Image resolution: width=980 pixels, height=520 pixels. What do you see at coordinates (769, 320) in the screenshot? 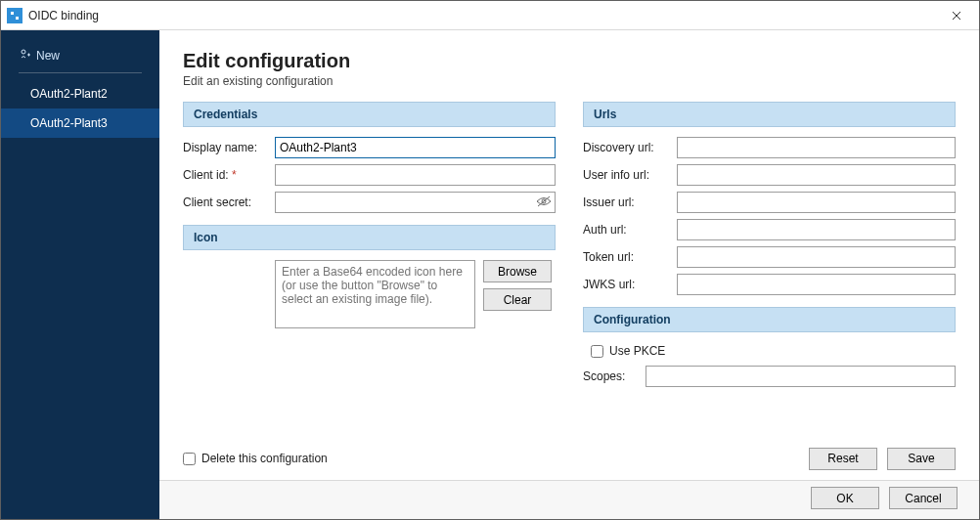
I see `configuration-section-header: Configuration` at bounding box center [769, 320].